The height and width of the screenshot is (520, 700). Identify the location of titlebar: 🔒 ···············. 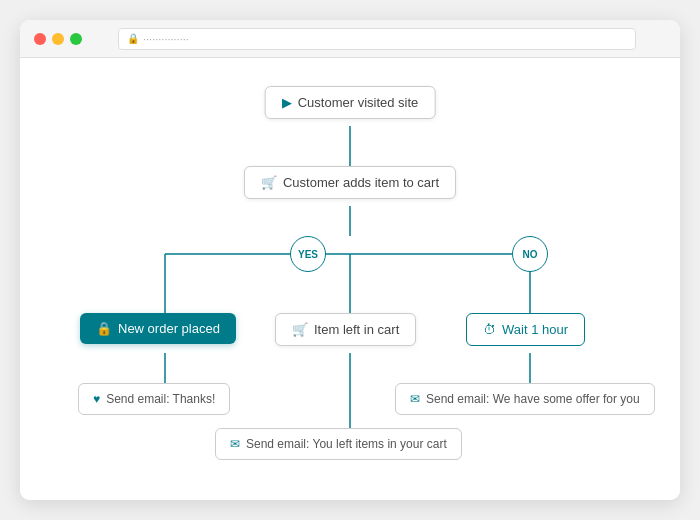
(350, 39).